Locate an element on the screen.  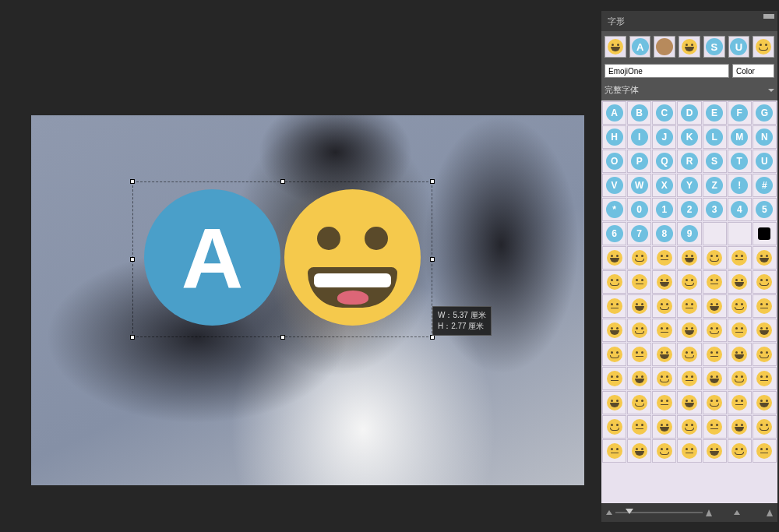
glyph-cell: J is located at coordinates (664, 137).